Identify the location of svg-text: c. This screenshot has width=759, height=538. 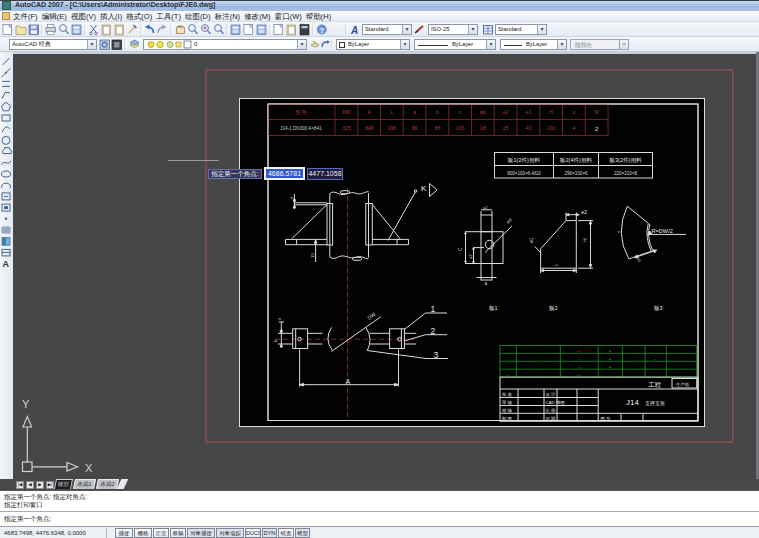
(460, 112).